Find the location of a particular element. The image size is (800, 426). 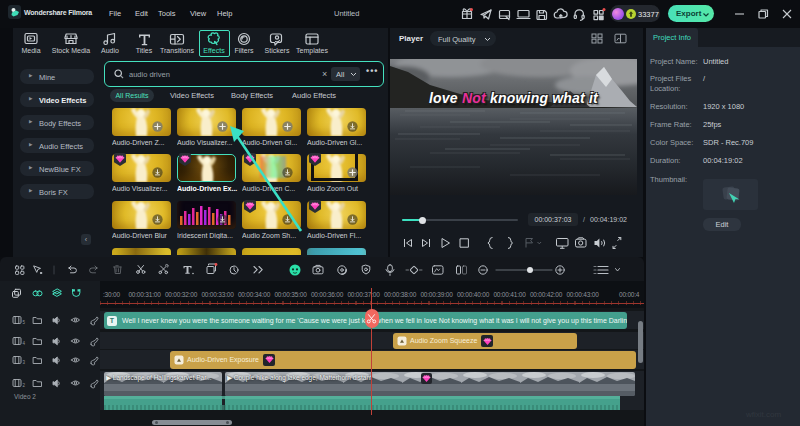

svg-text: Video 2 is located at coordinates (25, 396).